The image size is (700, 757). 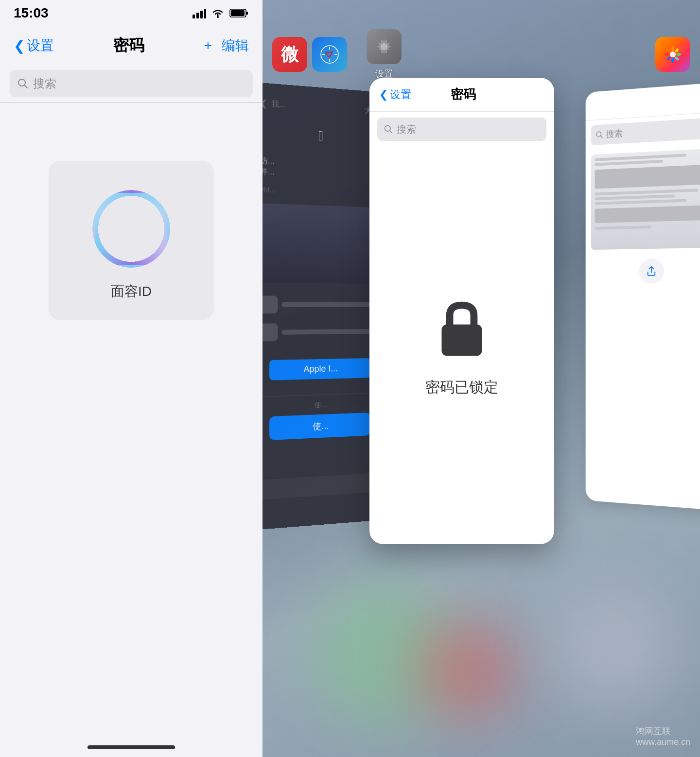 I want to click on signal-icon, so click(x=199, y=13).